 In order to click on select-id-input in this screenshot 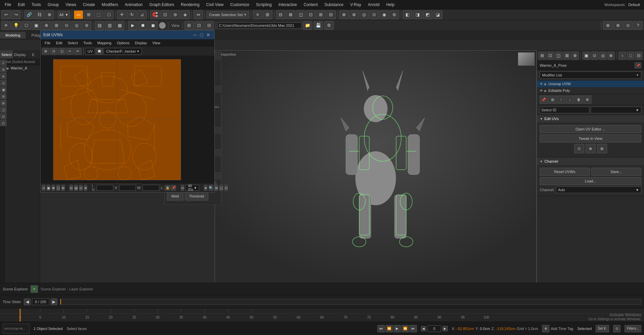, I will do `click(565, 110)`.